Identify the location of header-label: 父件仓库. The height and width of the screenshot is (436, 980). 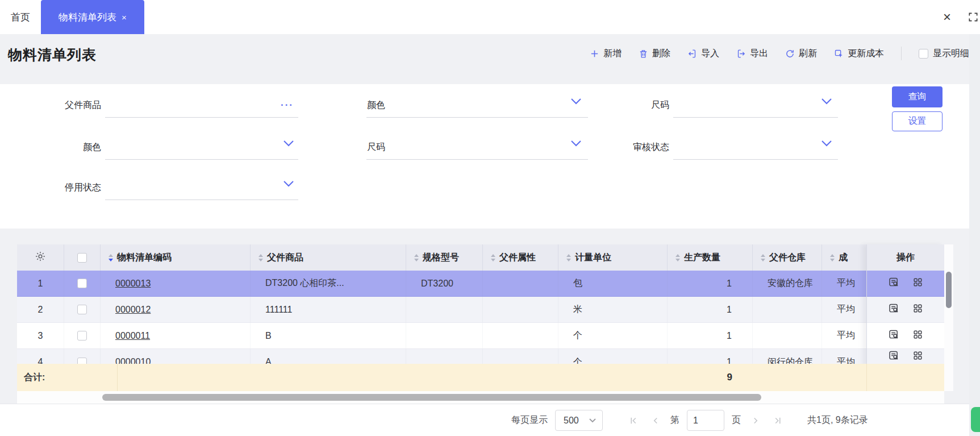
(787, 258).